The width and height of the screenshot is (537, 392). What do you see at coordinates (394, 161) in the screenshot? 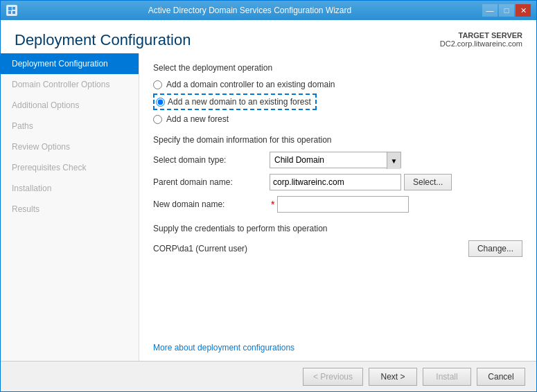
I see `dropdown-arrow-icon: ▼` at bounding box center [394, 161].